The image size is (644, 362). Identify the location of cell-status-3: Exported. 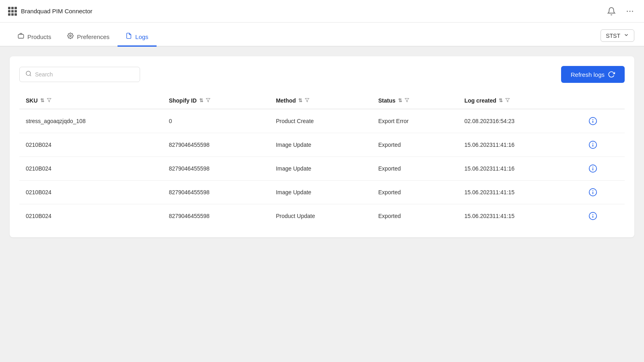
(415, 192).